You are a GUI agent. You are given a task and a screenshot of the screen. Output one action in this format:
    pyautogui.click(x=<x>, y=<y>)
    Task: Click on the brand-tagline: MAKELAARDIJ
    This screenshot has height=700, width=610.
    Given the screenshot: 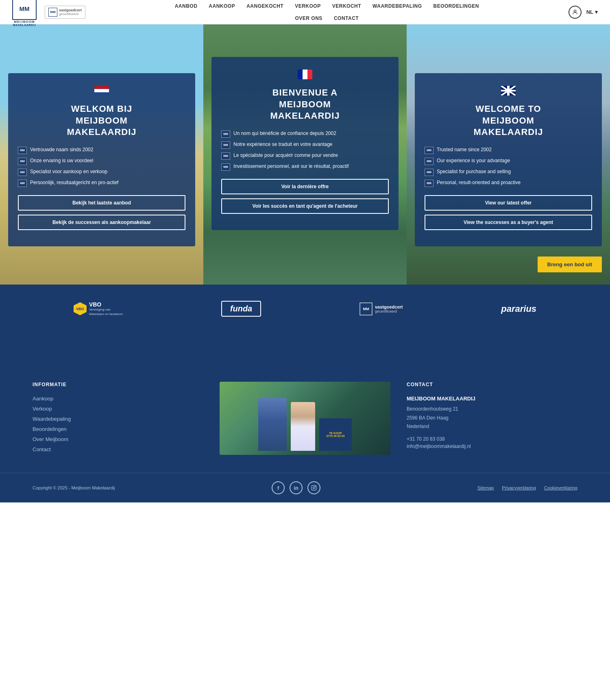 What is the action you would take?
    pyautogui.click(x=24, y=25)
    